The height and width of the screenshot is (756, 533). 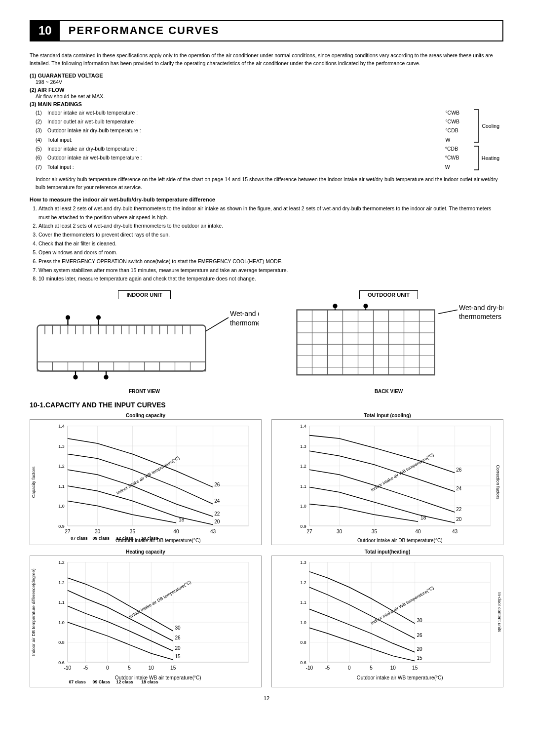 What do you see at coordinates (389, 391) in the screenshot?
I see `outdoor-unit-caption: BACK VIEW` at bounding box center [389, 391].